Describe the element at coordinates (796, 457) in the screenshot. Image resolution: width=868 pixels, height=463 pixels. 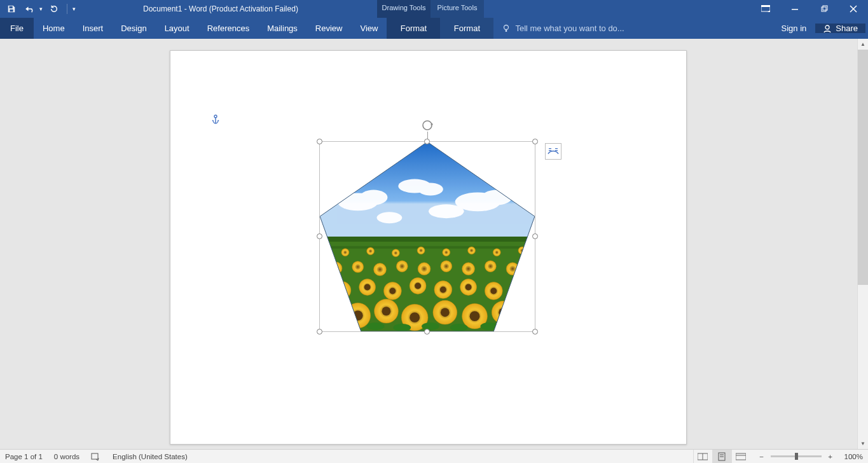
I see `zoom-slider` at that location.